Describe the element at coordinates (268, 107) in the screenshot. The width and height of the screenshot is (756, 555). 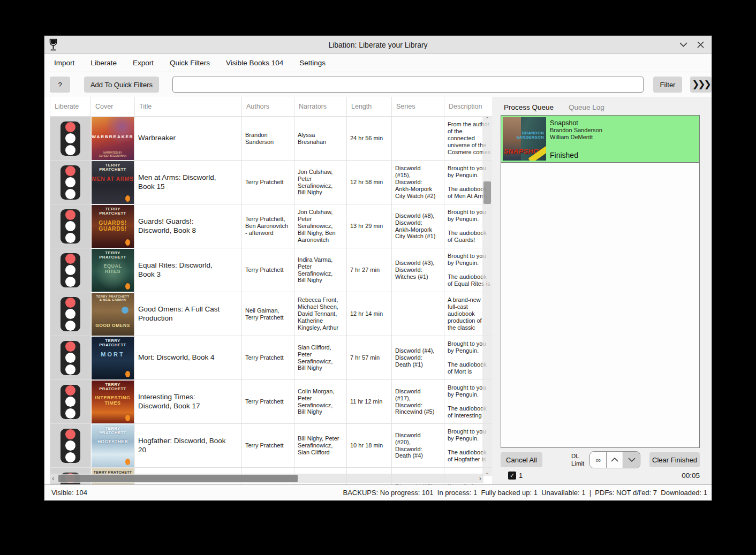
I see `header-authors: Authors` at that location.